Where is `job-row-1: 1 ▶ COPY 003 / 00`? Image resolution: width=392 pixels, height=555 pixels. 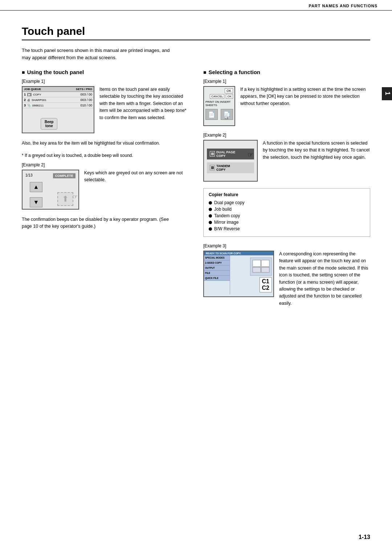
job-row-1: 1 ▶ COPY 003 / 00 is located at coordinates (58, 94).